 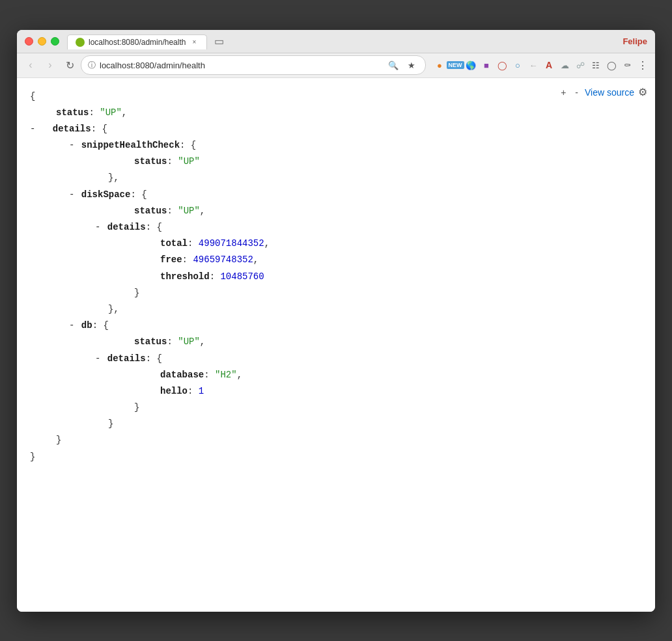 What do you see at coordinates (486, 65) in the screenshot?
I see `ext-puzzle-icon: ■` at bounding box center [486, 65].